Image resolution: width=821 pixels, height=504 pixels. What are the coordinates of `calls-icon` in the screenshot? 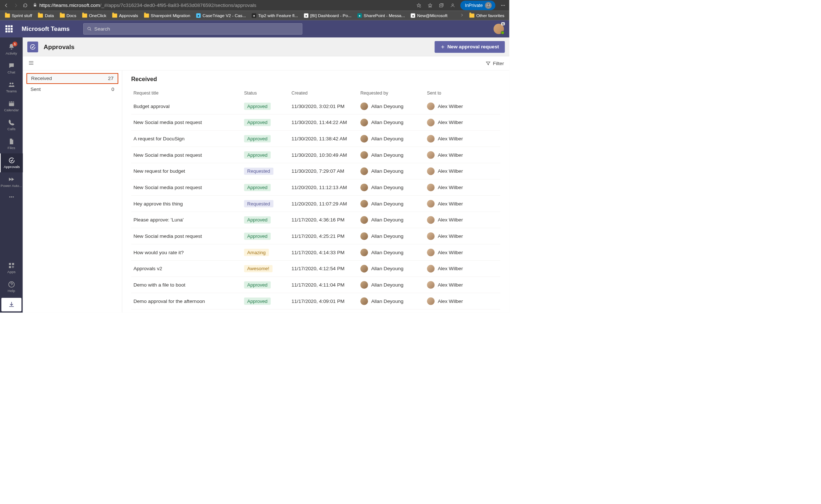 It's located at (12, 122).